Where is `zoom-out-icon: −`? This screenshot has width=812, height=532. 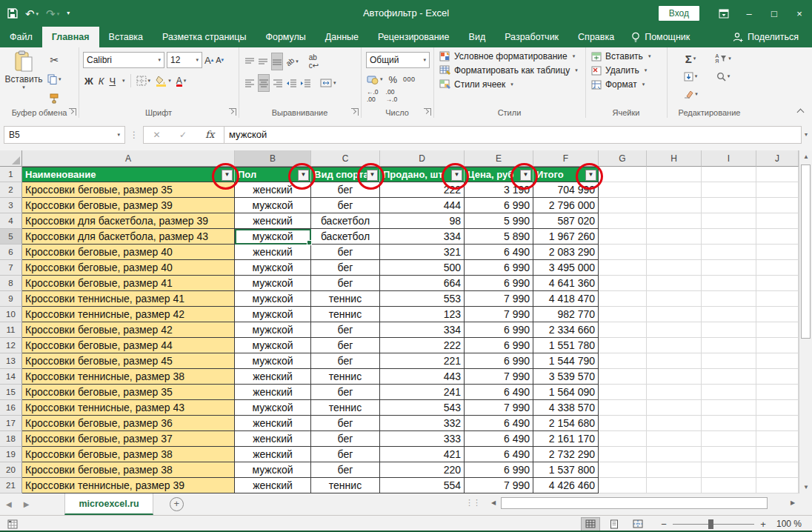 zoom-out-icon: − is located at coordinates (664, 525).